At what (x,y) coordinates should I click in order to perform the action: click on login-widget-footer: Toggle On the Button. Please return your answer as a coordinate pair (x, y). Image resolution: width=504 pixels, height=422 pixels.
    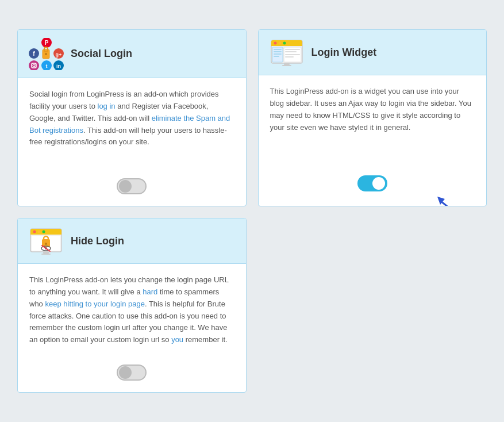
    Looking at the image, I should click on (372, 185).